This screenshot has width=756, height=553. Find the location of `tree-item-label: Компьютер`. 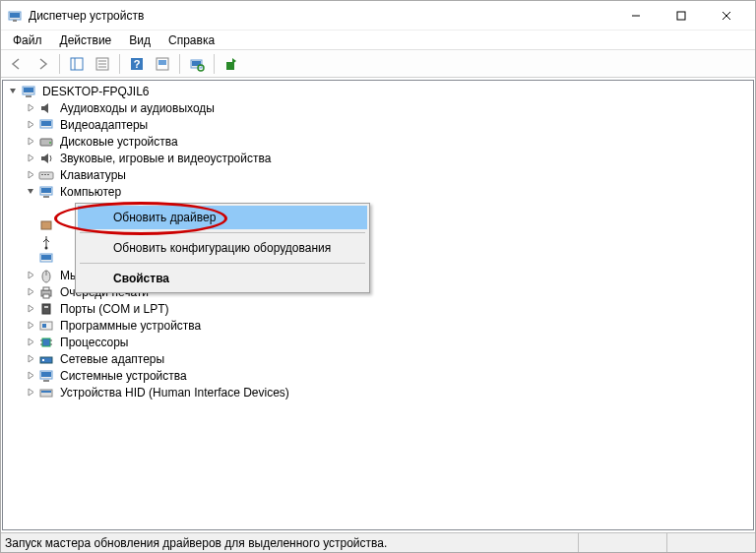

tree-item-label: Компьютер is located at coordinates (91, 192).